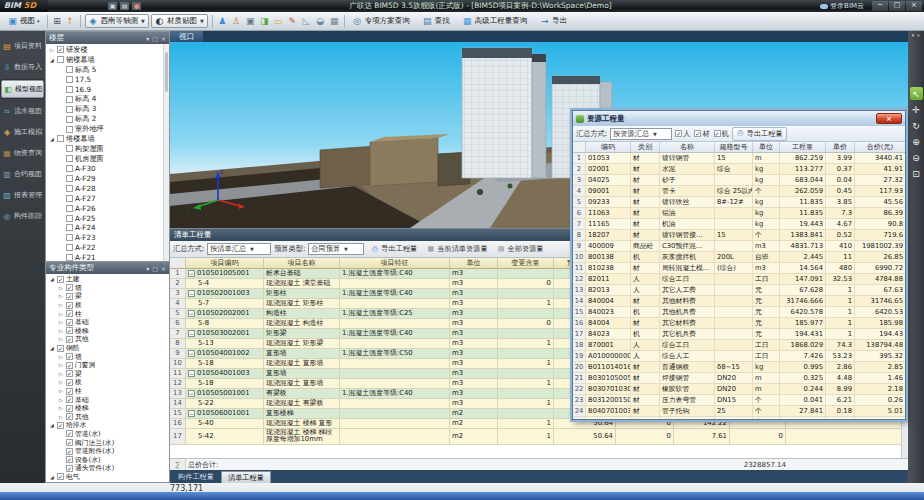  I want to click on scrollbar, so click(166, 152).